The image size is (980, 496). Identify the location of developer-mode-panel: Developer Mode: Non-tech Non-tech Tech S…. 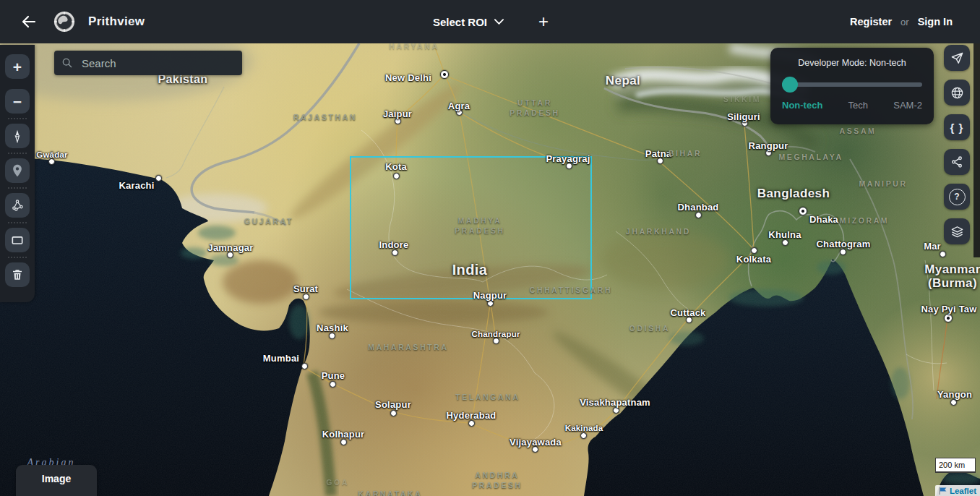
(852, 86).